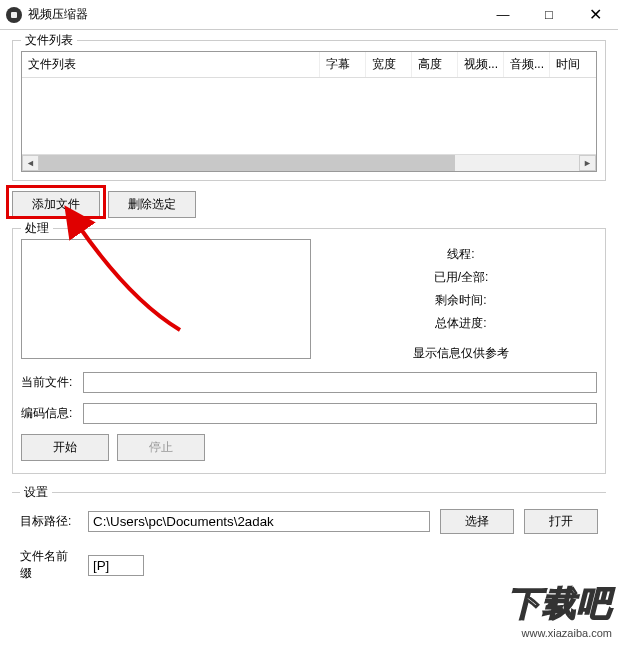 This screenshot has width=618, height=645. Describe the element at coordinates (461, 324) in the screenshot. I see `stat-overall-progress: 总体进度:` at that location.